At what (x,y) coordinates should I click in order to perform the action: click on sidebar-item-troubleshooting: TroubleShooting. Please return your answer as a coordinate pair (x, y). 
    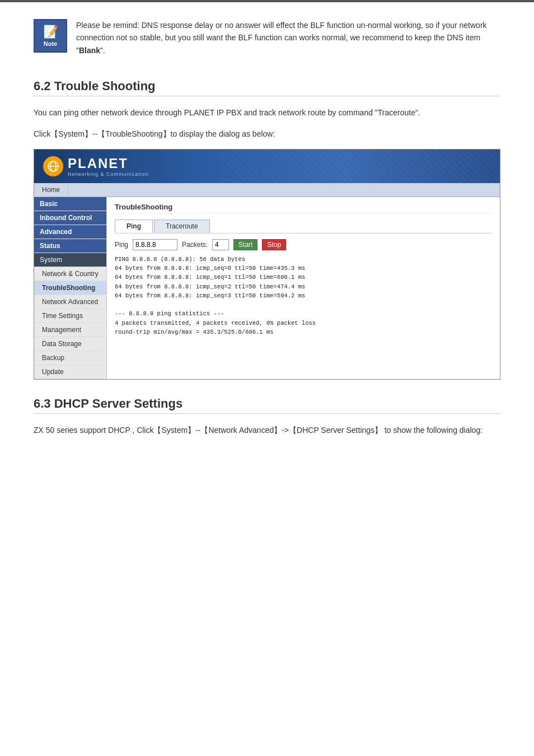
    Looking at the image, I should click on (71, 288).